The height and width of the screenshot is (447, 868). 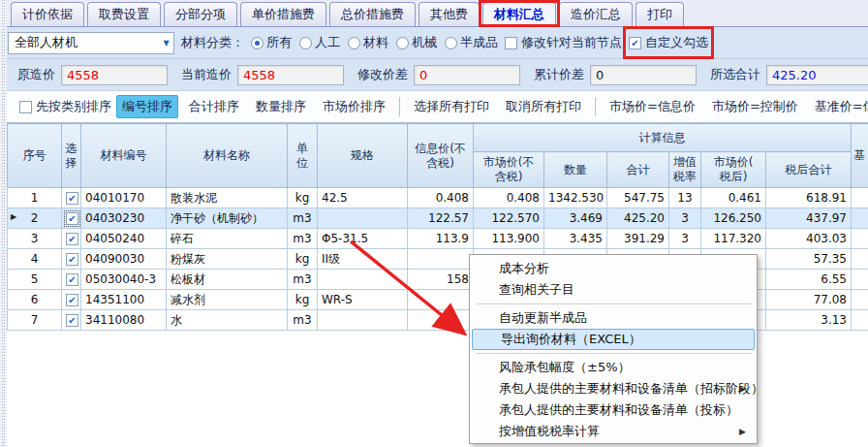 What do you see at coordinates (809, 171) in the screenshot?
I see `col-header-total-after: 税后合计` at bounding box center [809, 171].